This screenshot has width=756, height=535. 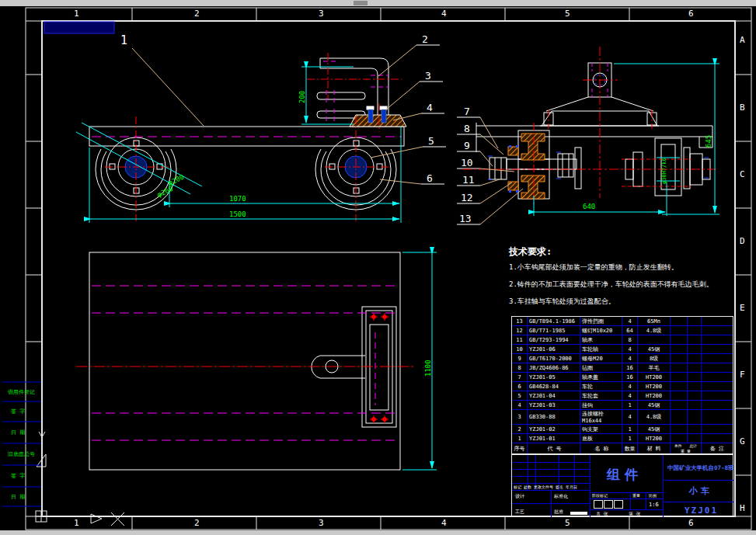 I want to click on margin-sign-label-1: 签 字, so click(x=18, y=412).